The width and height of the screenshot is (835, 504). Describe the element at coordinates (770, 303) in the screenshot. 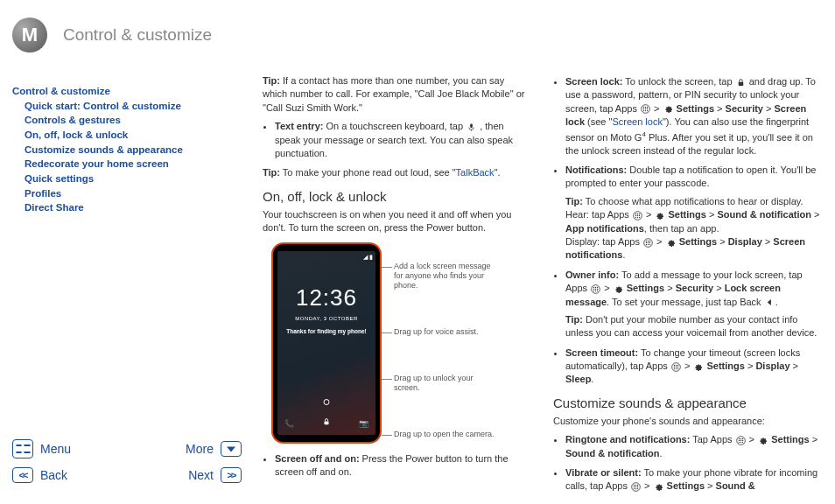

I see `back-triangle-icon` at that location.